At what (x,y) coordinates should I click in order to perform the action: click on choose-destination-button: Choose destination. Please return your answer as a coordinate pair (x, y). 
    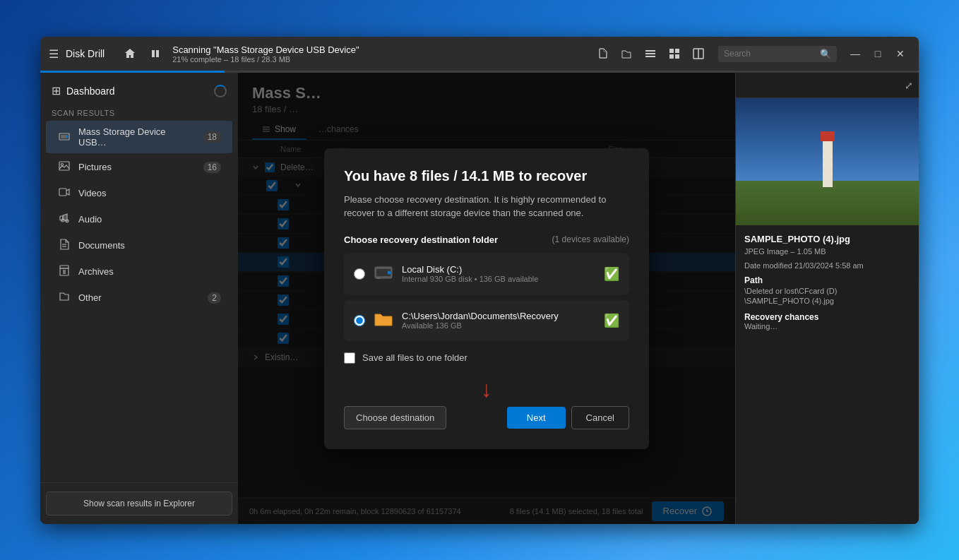
    Looking at the image, I should click on (395, 418).